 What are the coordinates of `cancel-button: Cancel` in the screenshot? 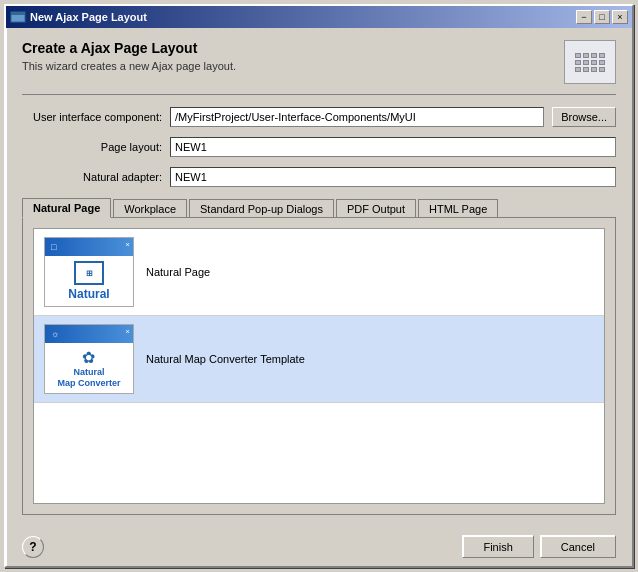 It's located at (578, 546).